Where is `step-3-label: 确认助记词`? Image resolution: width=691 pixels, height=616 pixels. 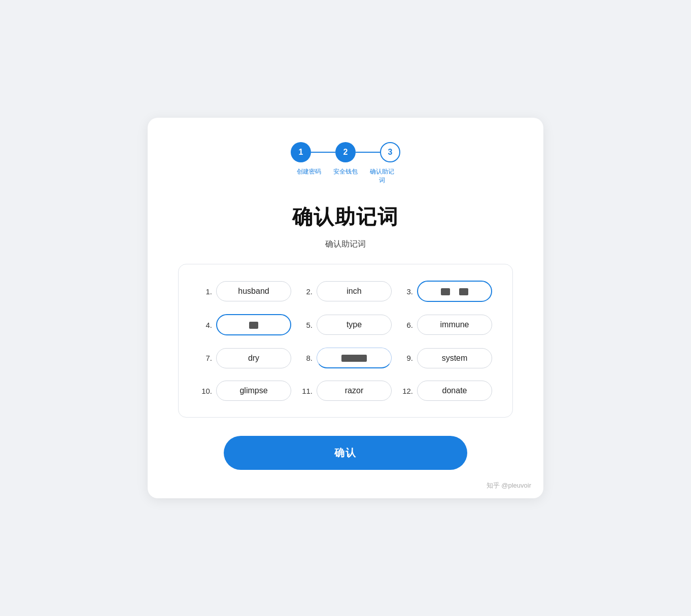
step-3-label: 确认助记词 is located at coordinates (382, 176).